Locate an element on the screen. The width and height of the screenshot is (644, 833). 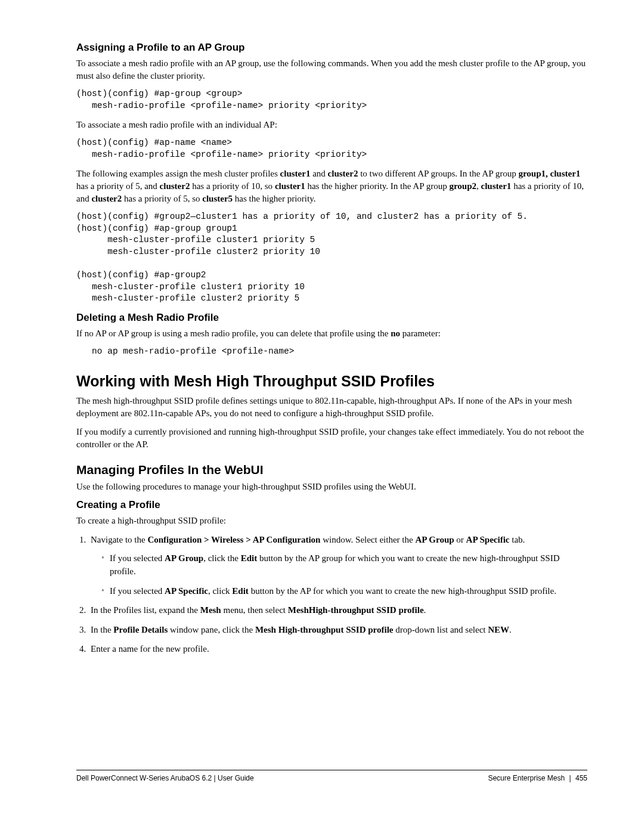
heading-working-with-mesh: Working with Mesh High Throughput SSID P… is located at coordinates (332, 382).